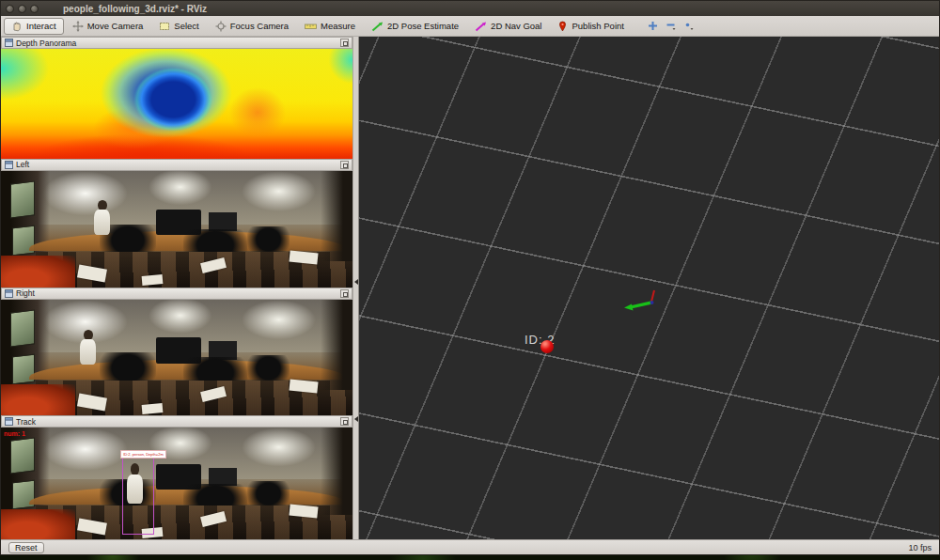 Image resolution: width=940 pixels, height=560 pixels. Describe the element at coordinates (470, 26) in the screenshot. I see `toolbar: Interact Move Camera Select Focus Camera` at that location.